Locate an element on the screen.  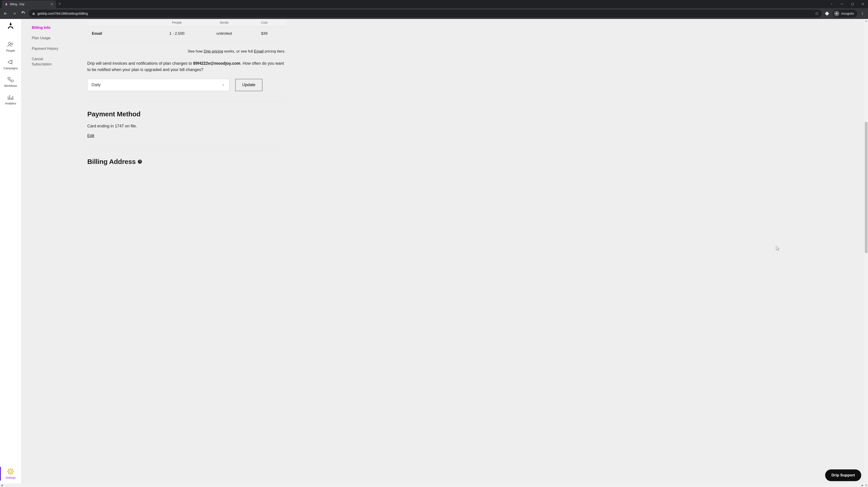
forward-button is located at coordinates (14, 13).